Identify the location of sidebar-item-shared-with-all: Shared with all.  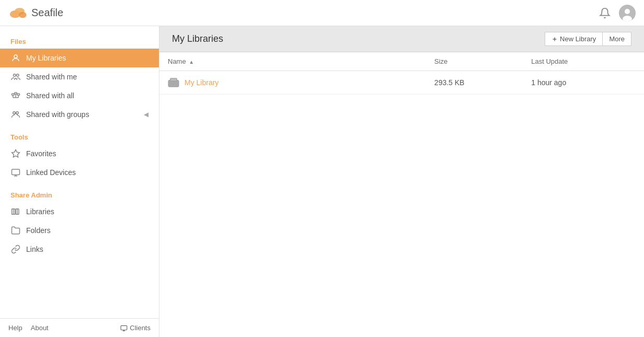
(79, 96).